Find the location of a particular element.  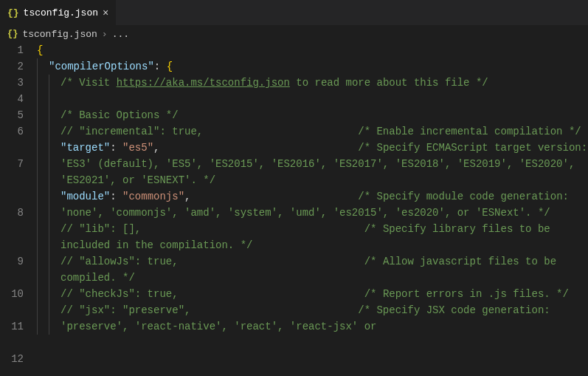

close-icon: × is located at coordinates (106, 13).